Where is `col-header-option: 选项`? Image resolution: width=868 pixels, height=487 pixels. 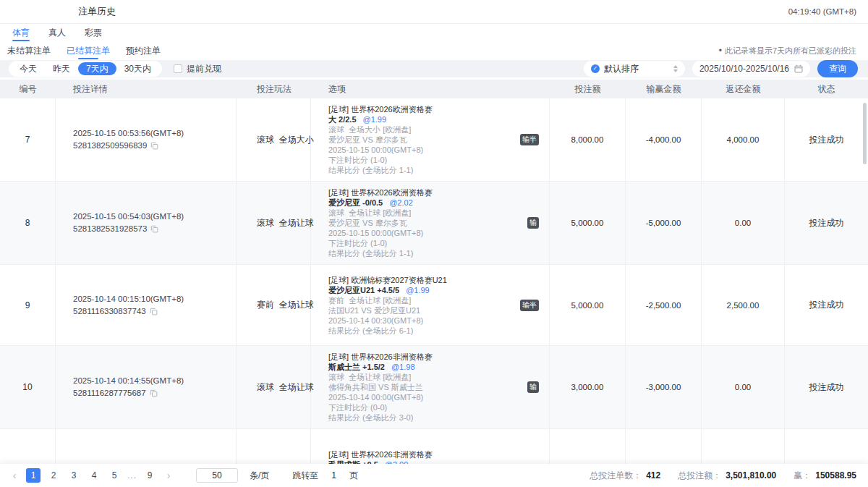
col-header-option: 选项 is located at coordinates (430, 89).